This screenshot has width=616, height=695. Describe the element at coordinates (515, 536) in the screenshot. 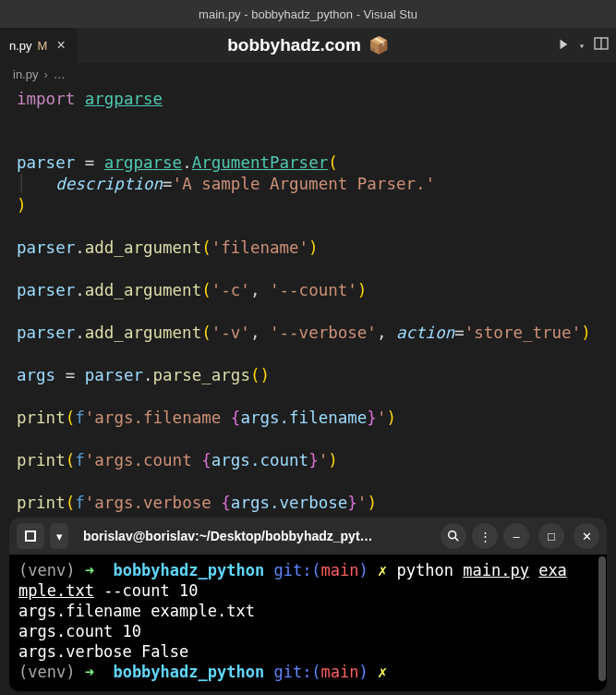

I see `minimize-icon: –` at that location.